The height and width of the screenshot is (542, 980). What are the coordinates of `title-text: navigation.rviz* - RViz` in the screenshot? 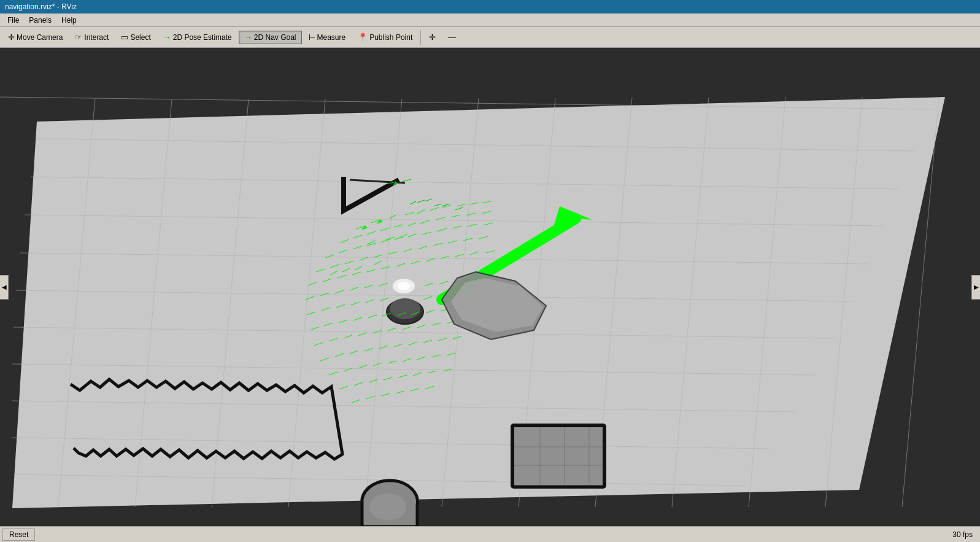 It's located at (41, 7).